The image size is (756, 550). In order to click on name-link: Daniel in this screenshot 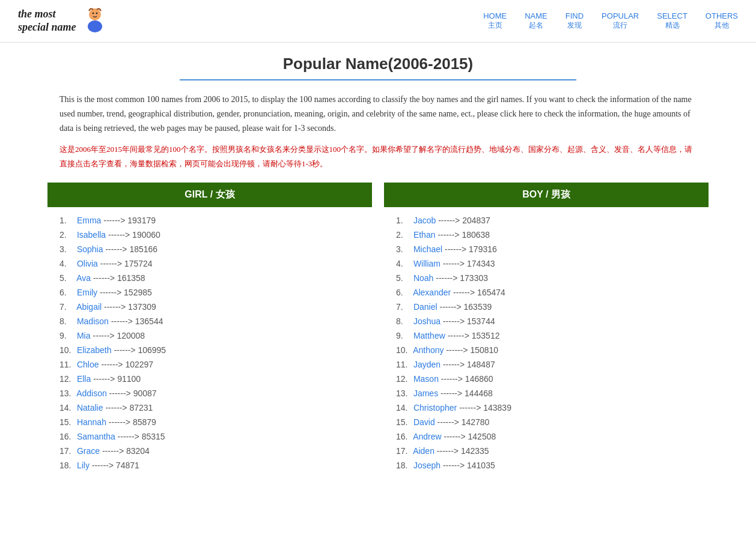, I will do `click(425, 307)`.